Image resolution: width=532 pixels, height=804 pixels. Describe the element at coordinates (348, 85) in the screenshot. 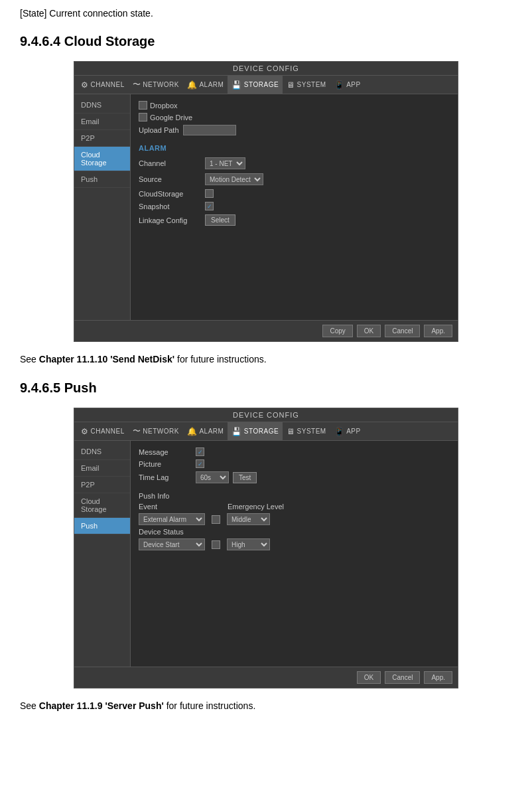

I see `nav-item-app-1: 📱 APP` at that location.